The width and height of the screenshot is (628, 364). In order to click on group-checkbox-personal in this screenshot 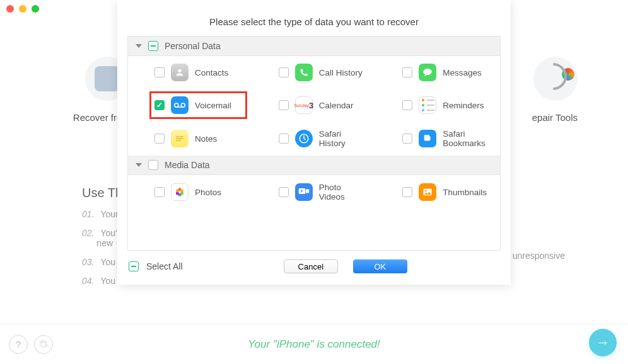, I will do `click(153, 46)`.